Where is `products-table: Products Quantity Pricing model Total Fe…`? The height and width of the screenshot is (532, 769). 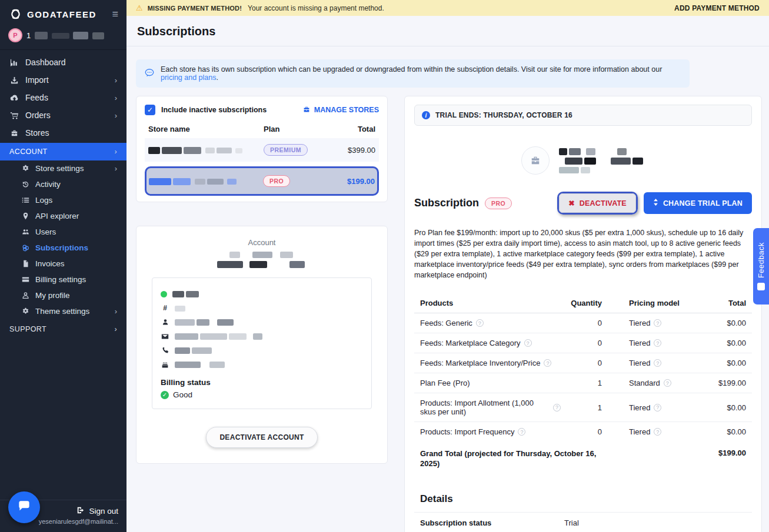 products-table: Products Quantity Pricing model Total Fe… is located at coordinates (583, 381).